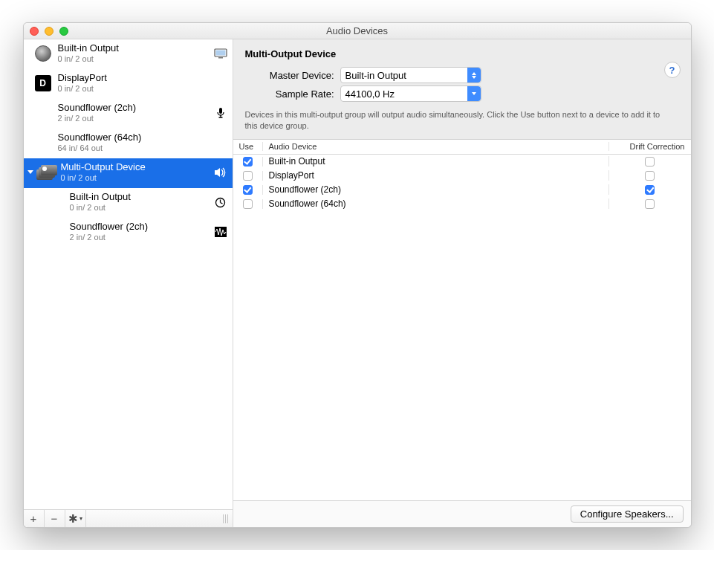 The image size is (714, 588). I want to click on clock-icon, so click(220, 202).